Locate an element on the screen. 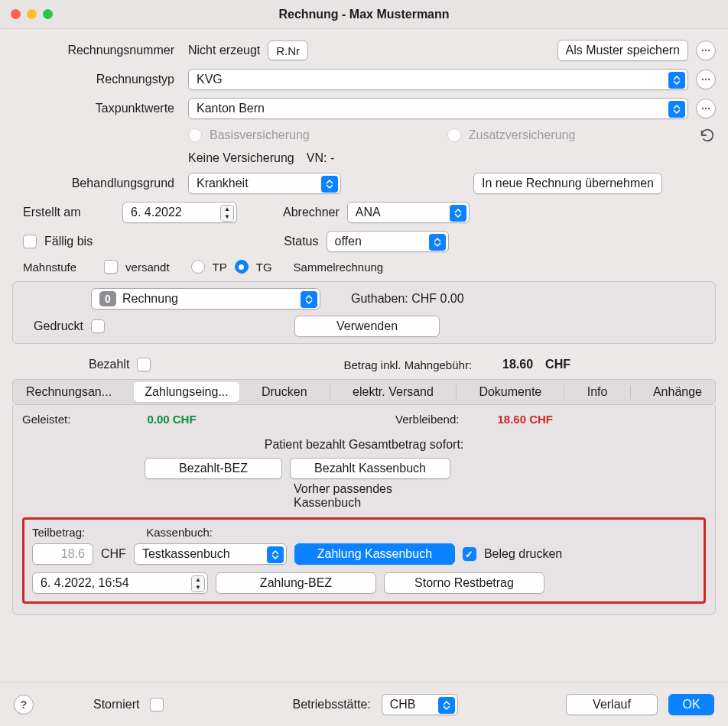 The height and width of the screenshot is (726, 728). verlauf-button: Verlauf is located at coordinates (612, 705).